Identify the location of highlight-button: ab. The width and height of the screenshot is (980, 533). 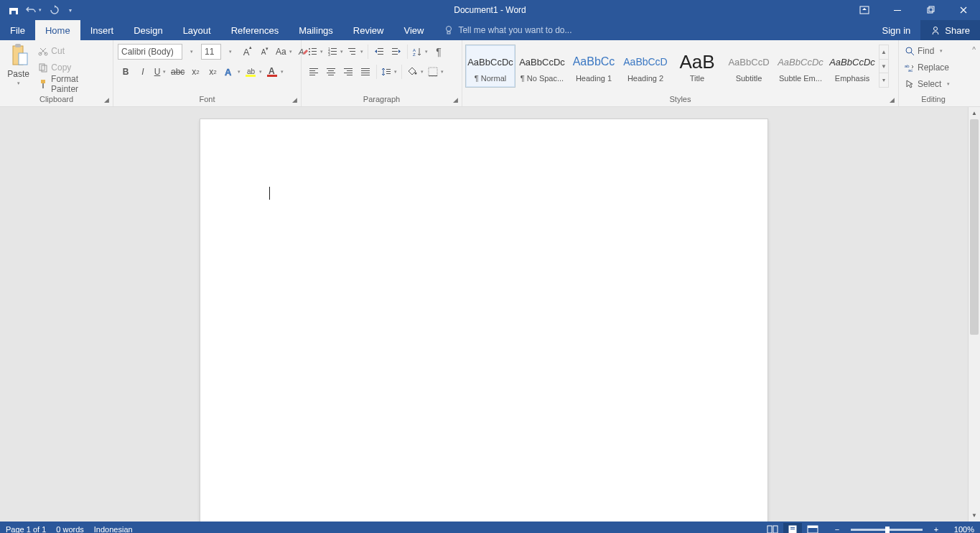
(253, 72).